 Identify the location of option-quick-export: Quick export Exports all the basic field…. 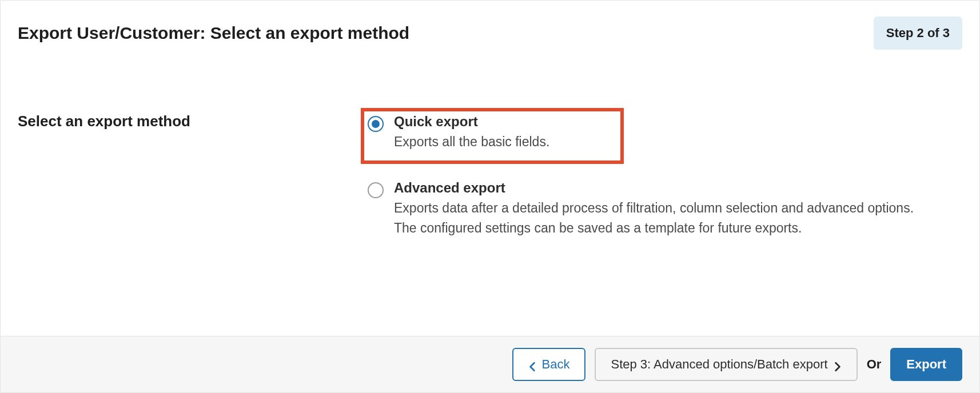
(492, 136).